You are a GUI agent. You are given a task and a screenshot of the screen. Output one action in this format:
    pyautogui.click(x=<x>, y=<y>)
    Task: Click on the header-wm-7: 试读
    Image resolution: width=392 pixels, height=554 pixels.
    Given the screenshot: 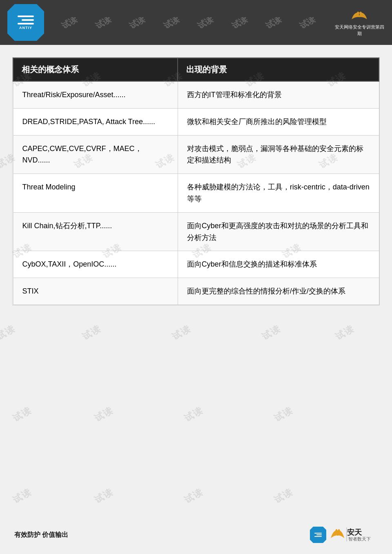 What is the action you would take?
    pyautogui.click(x=274, y=23)
    